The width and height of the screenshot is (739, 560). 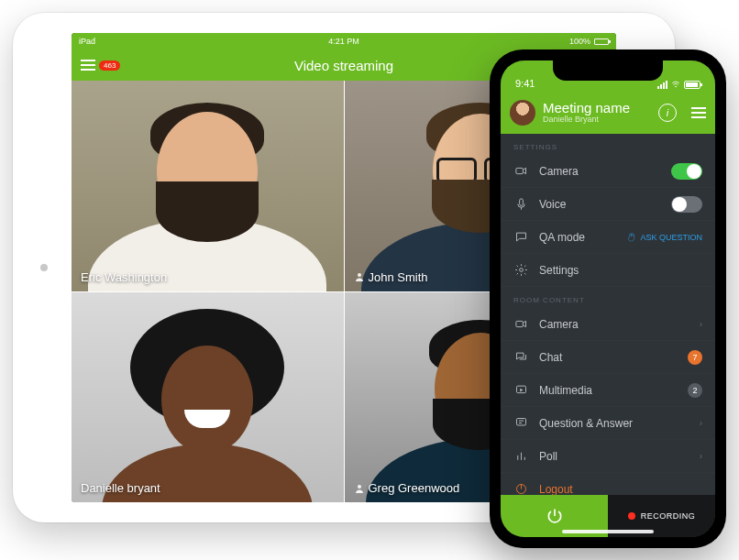 What do you see at coordinates (608, 297) in the screenshot?
I see `section-header-room: ROOM CONTENT` at bounding box center [608, 297].